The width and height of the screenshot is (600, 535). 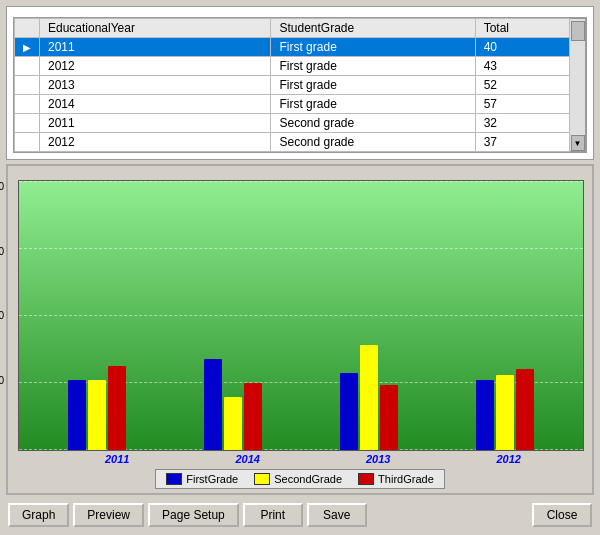 What do you see at coordinates (522, 28) in the screenshot?
I see `col-total: Total` at bounding box center [522, 28].